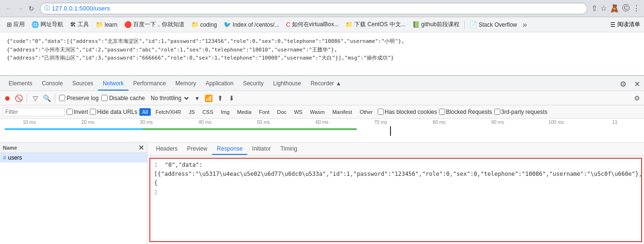 The width and height of the screenshot is (644, 244). Describe the element at coordinates (318, 112) in the screenshot. I see `filter-wasm-button: Wasm` at that location.